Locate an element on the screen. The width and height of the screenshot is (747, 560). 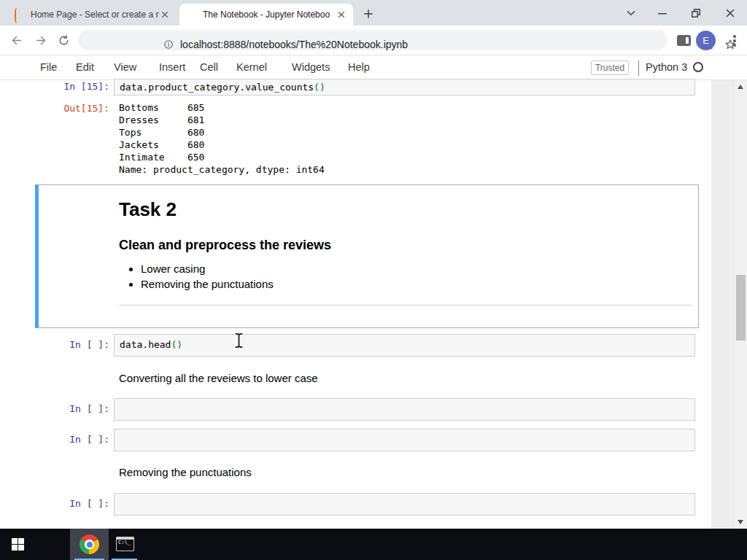
markdown-paragraph: Removing the punctuations is located at coordinates (185, 472).